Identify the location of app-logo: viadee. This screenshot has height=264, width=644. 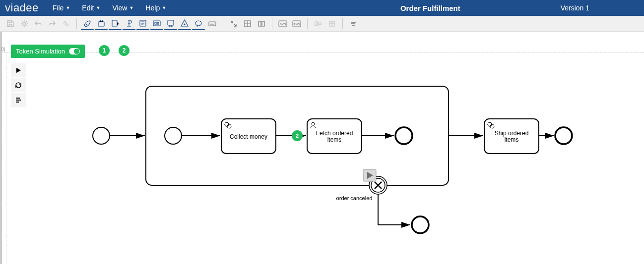
(22, 8).